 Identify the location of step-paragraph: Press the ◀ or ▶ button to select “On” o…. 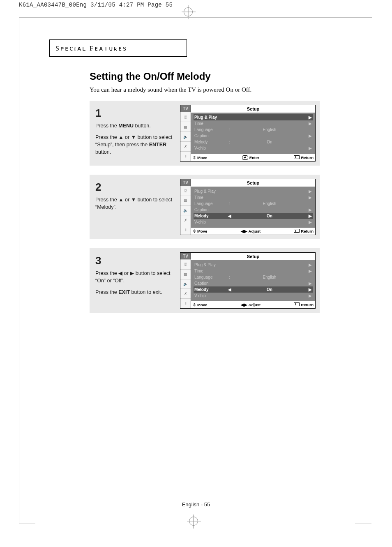
(135, 277).